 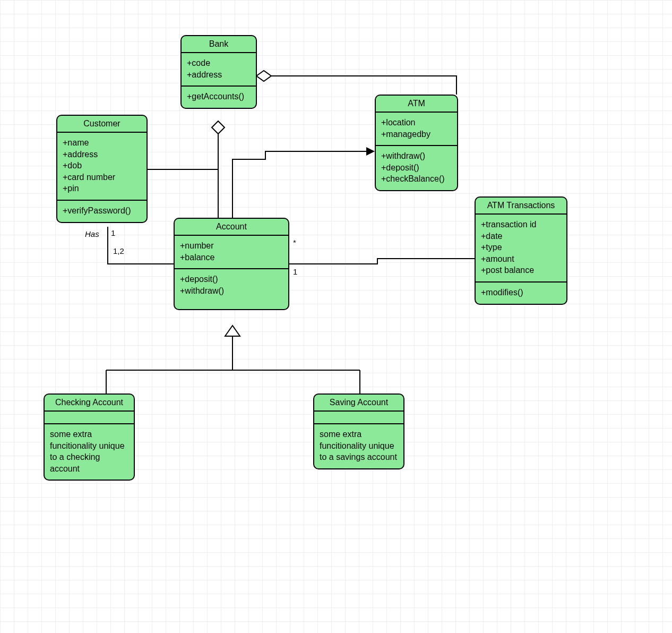 I want to click on edge-account-transactions, so click(x=382, y=261).